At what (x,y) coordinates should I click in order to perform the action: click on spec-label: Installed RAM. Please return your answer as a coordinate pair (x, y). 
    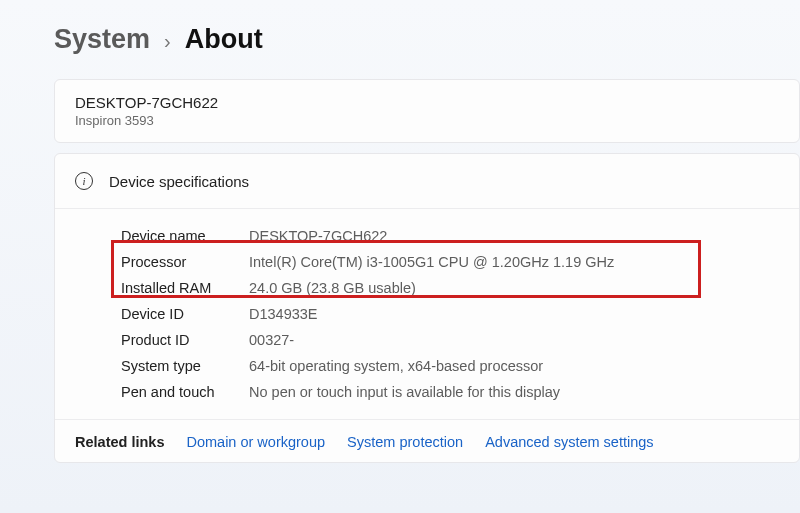
    Looking at the image, I should click on (185, 288).